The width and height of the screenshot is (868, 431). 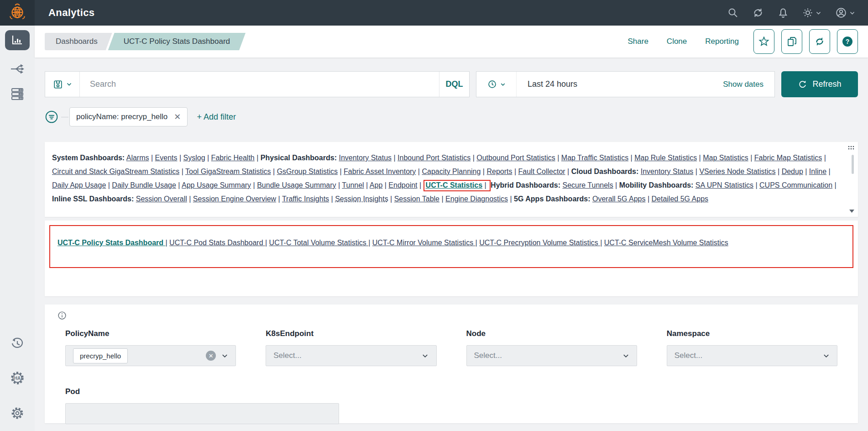 I want to click on user-account-menu, so click(x=845, y=13).